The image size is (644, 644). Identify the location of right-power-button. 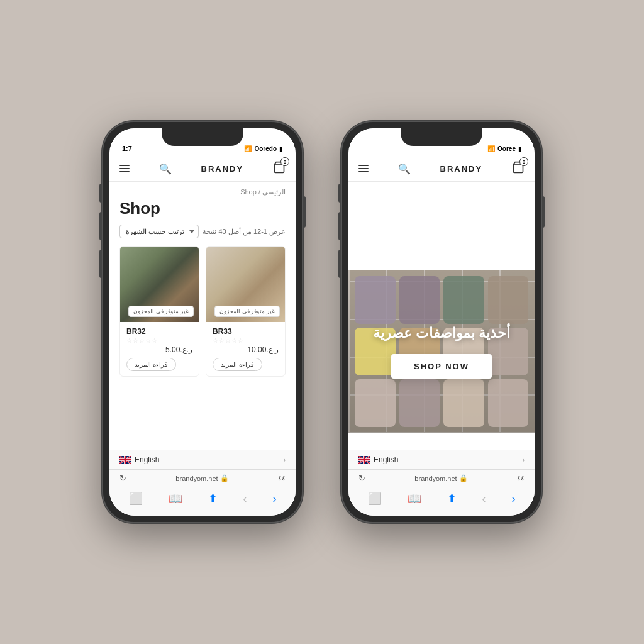
(543, 212).